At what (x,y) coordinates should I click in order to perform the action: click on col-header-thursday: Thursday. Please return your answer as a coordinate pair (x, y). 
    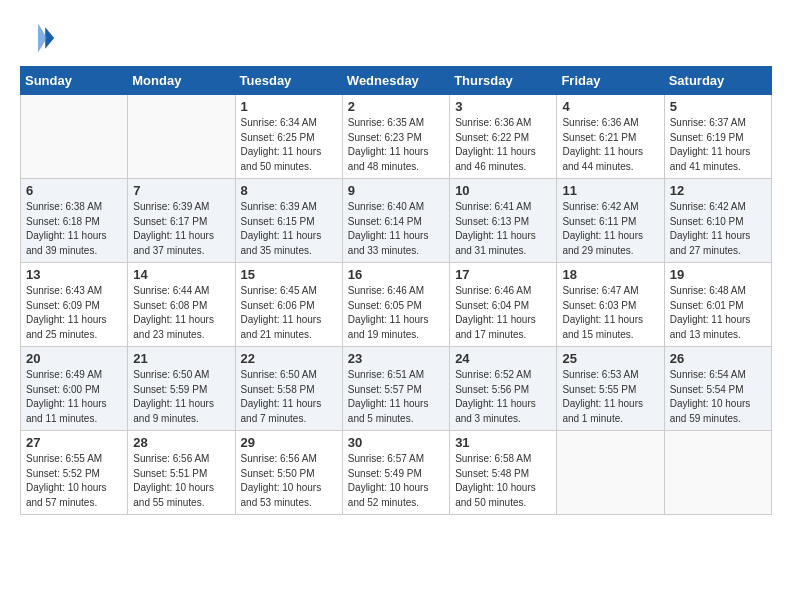
    Looking at the image, I should click on (504, 81).